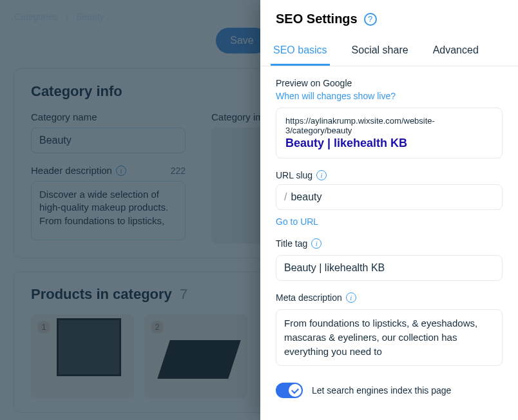 Image resolution: width=518 pixels, height=420 pixels. I want to click on url-slug-input: / beauty, so click(389, 197).